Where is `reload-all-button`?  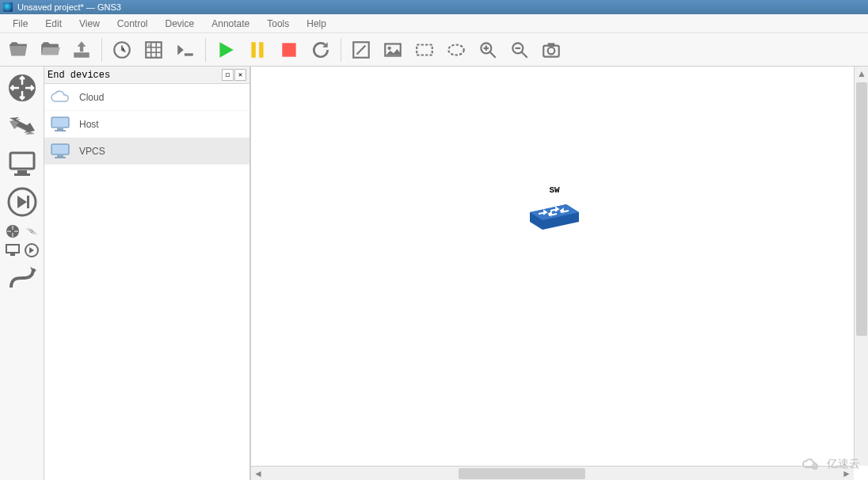
reload-all-button is located at coordinates (321, 50).